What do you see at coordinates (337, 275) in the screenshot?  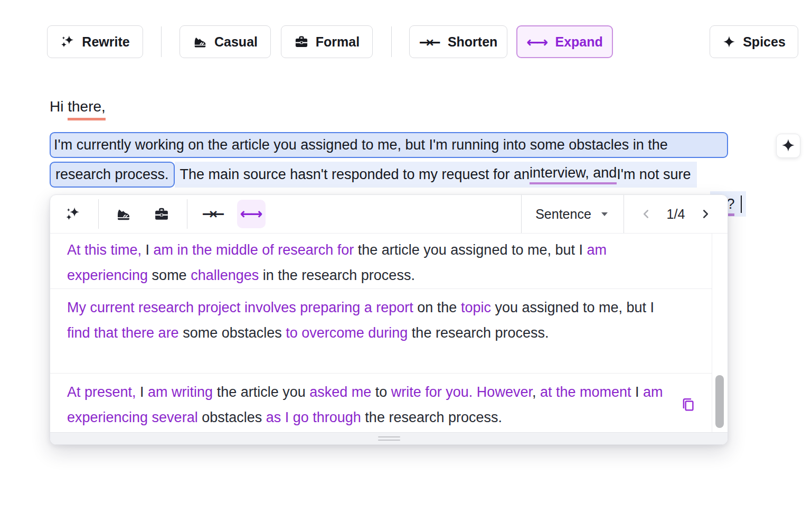 I see `suggestion-plain-text: in the research process.` at bounding box center [337, 275].